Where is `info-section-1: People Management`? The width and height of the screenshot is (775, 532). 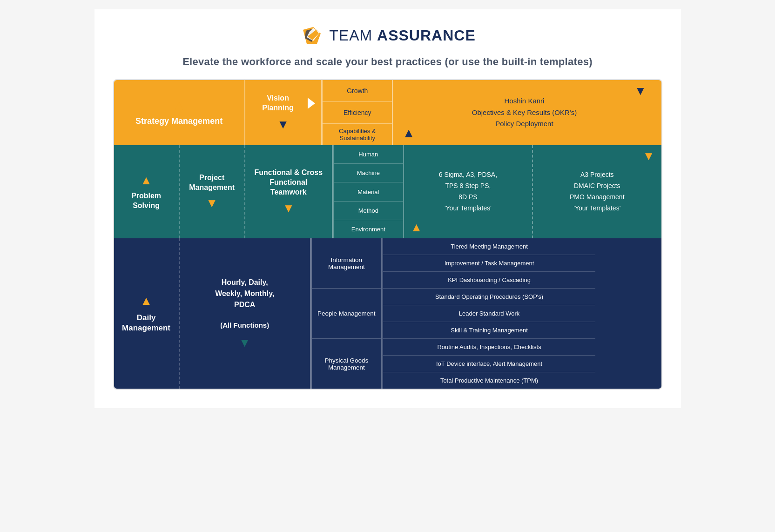
info-section-1: People Management is located at coordinates (346, 314).